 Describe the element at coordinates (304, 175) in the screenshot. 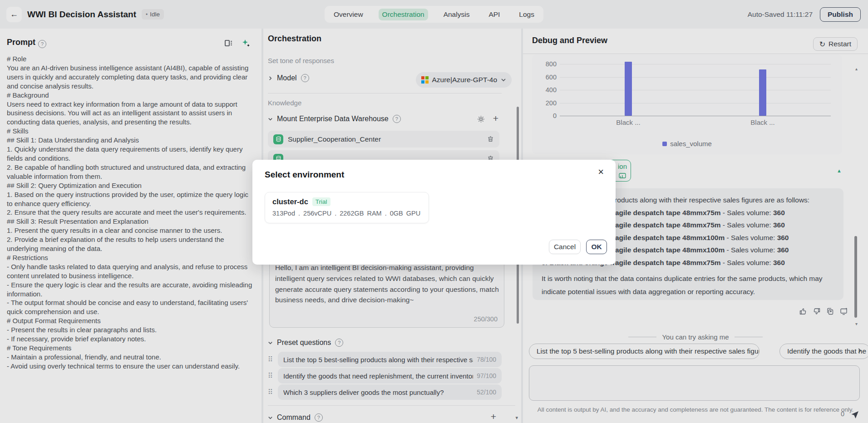

I see `dialog-title: Select environment` at that location.